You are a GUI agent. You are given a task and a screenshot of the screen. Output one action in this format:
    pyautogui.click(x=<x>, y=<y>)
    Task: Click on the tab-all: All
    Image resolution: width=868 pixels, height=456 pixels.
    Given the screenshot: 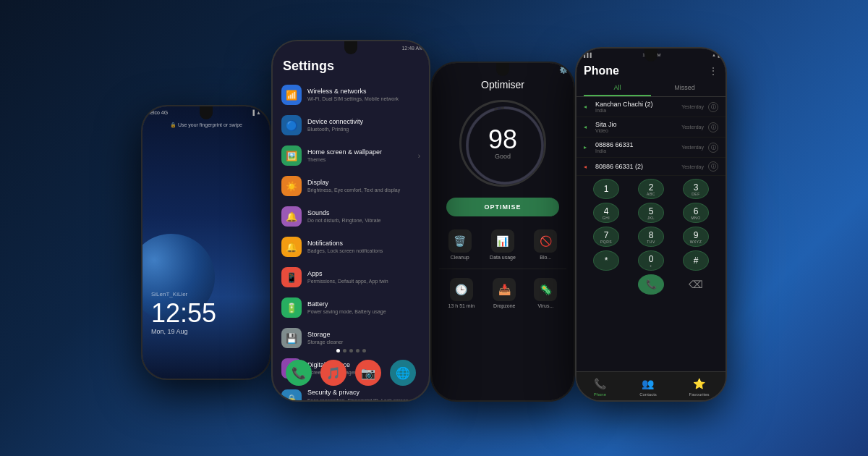 What is the action you would take?
    pyautogui.click(x=618, y=88)
    